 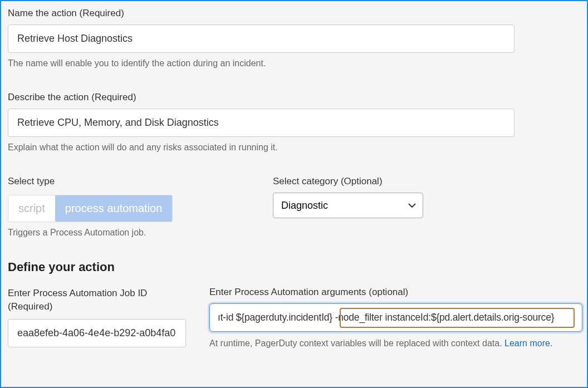 What do you see at coordinates (396, 343) in the screenshot?
I see `args-helper: At runtime, PagerDuty context variables …` at bounding box center [396, 343].